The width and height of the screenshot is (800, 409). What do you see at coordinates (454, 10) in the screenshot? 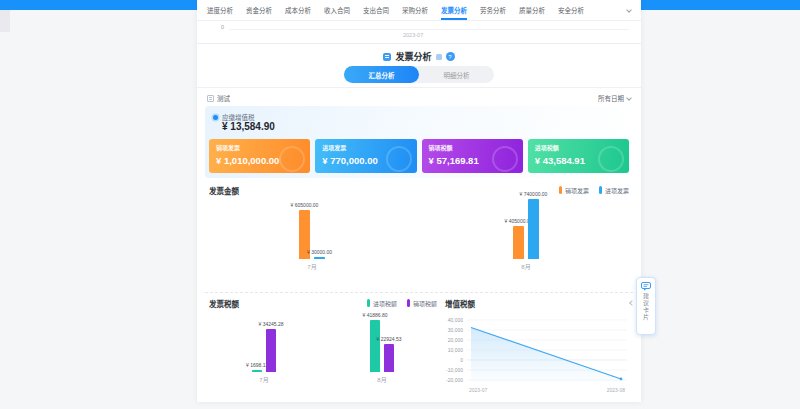
I see `tab-发票分析: 发票分析` at bounding box center [454, 10].